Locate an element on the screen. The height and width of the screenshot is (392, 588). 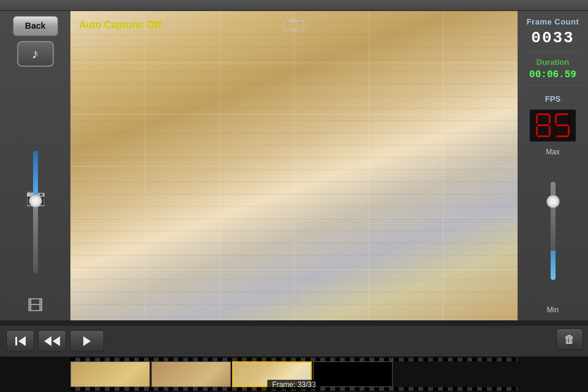
music-button: ♪ is located at coordinates (36, 54).